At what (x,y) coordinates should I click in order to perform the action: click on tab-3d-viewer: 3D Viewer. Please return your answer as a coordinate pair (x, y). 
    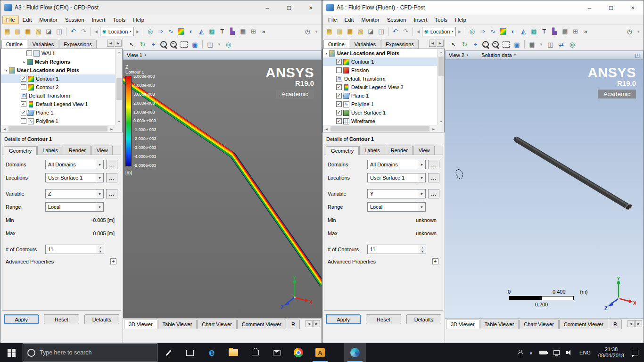
    Looking at the image, I should click on (140, 324).